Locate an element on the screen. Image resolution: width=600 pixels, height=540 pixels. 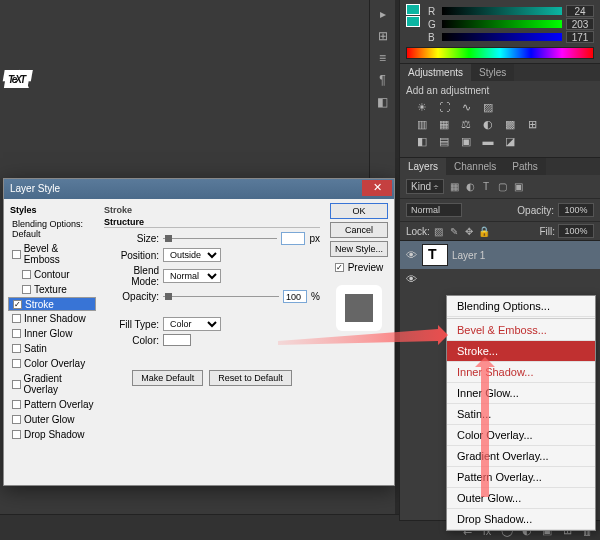
effect-pattern-overlay: Pattern Overlay is located at coordinates (52, 404).